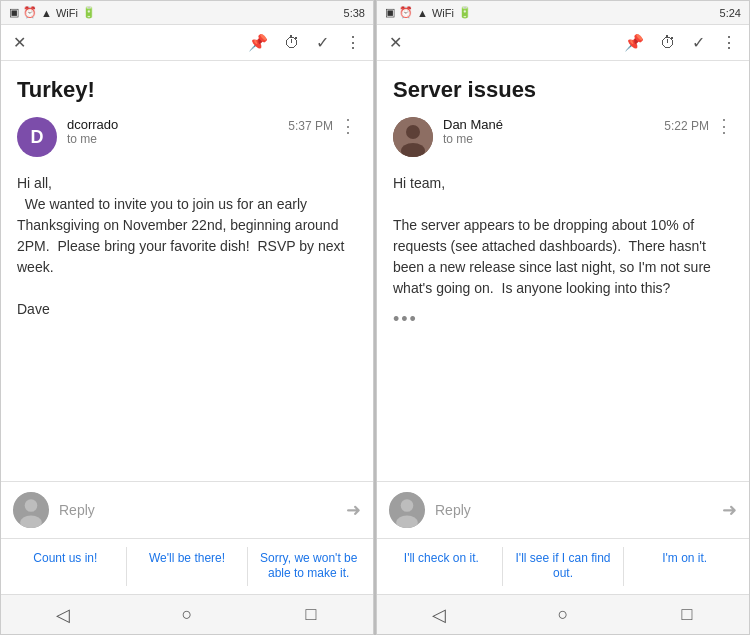 This screenshot has width=750, height=635. I want to click on reply-label-2: Reply, so click(578, 510).